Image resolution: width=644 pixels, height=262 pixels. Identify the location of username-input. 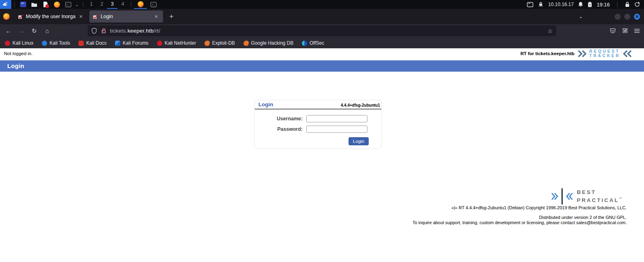
(337, 119).